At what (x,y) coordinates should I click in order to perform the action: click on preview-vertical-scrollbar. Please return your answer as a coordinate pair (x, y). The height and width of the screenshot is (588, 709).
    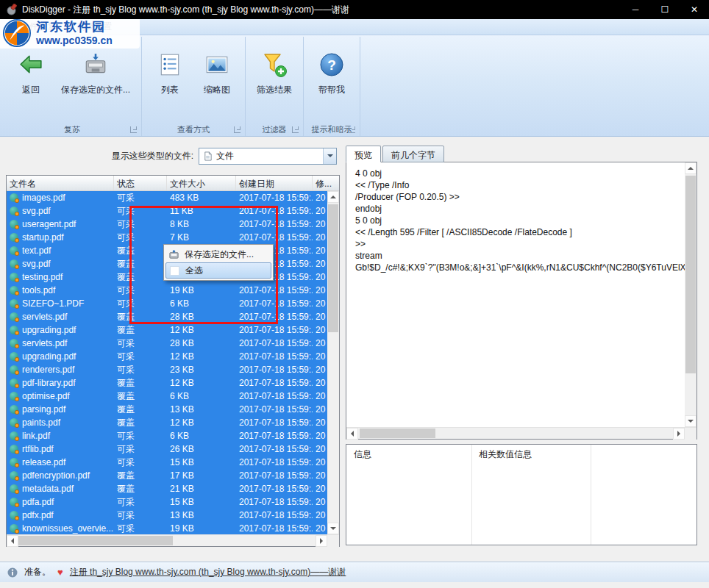
    Looking at the image, I should click on (691, 295).